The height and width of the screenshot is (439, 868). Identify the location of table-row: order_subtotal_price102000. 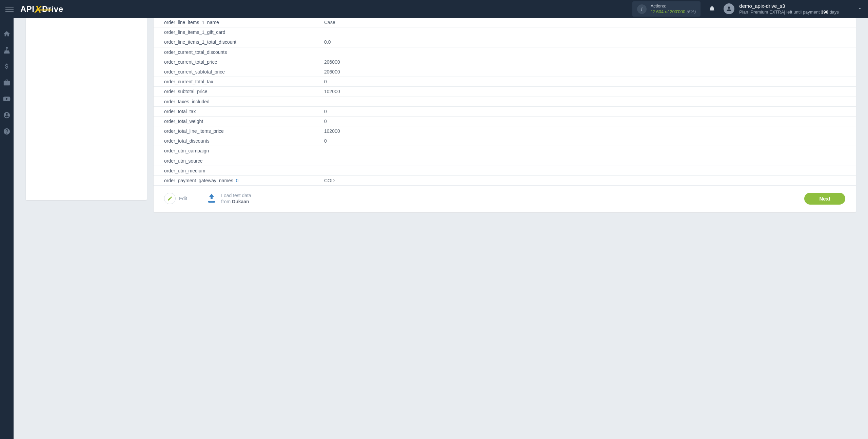
(505, 91).